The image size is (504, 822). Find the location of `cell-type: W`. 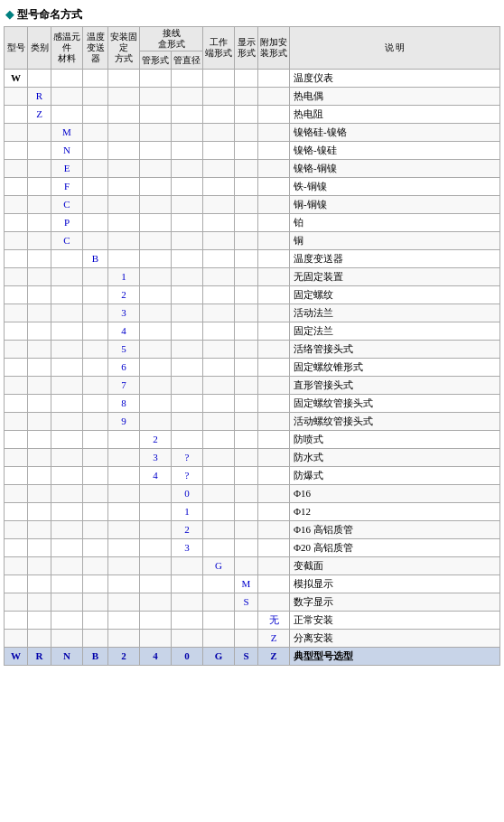

cell-type: W is located at coordinates (16, 79).